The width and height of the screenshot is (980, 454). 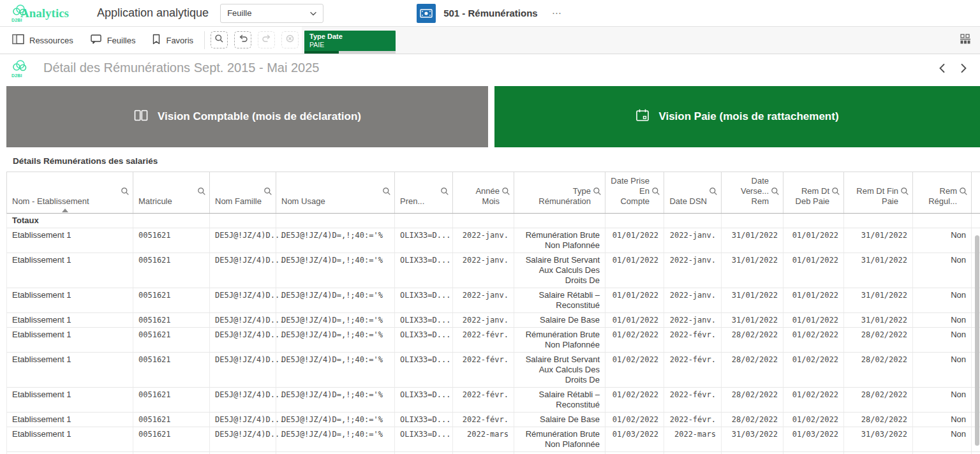 I want to click on smart-search-button, so click(x=219, y=40).